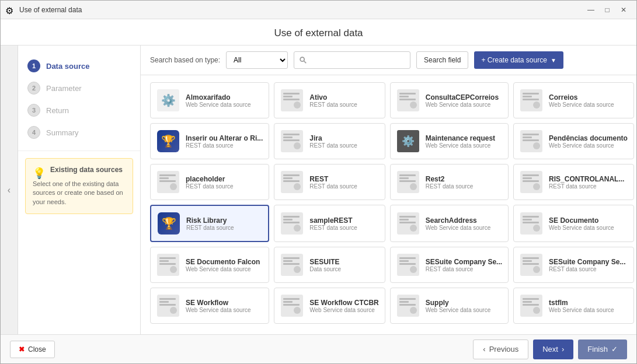 This screenshot has height=364, width=637. What do you see at coordinates (582, 306) in the screenshot?
I see `card-info: tstflm Web Service data source` at bounding box center [582, 306].